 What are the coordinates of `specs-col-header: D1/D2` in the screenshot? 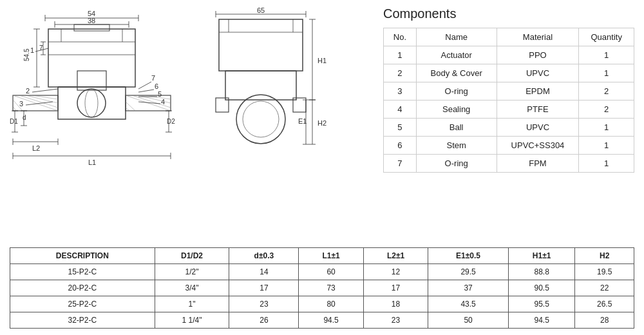 It's located at (192, 256).